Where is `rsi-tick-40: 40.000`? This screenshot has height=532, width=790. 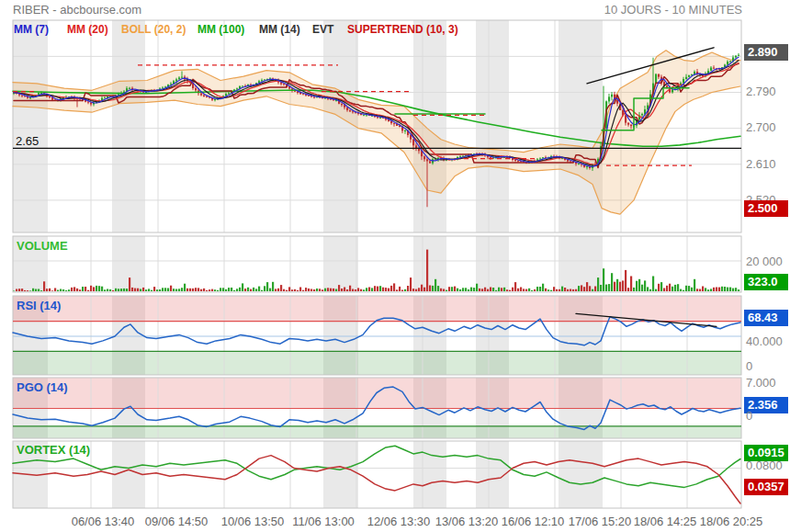
rsi-tick-40: 40.000 is located at coordinates (764, 342).